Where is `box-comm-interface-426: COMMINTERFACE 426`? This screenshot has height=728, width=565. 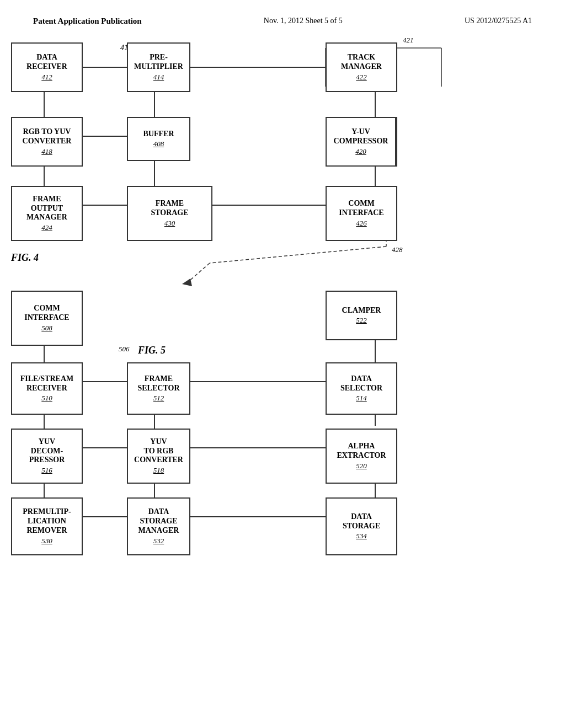
box-comm-interface-426: COMMINTERFACE 426 is located at coordinates (361, 213).